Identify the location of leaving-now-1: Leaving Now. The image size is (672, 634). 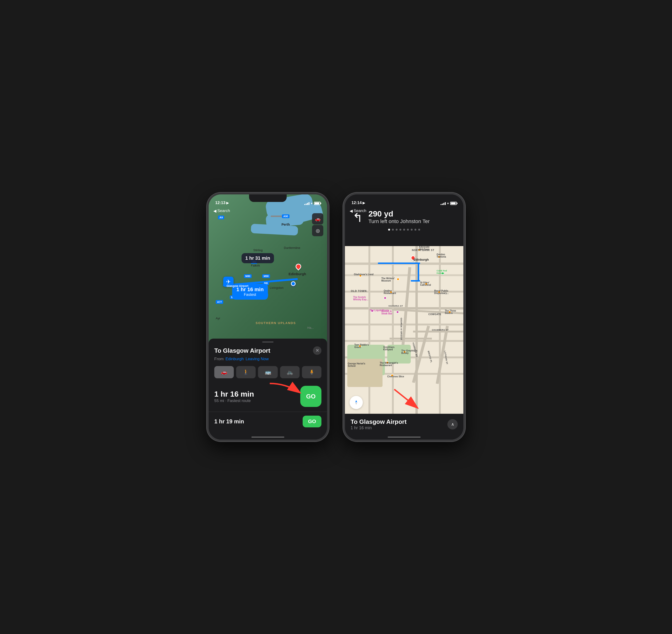
(257, 359).